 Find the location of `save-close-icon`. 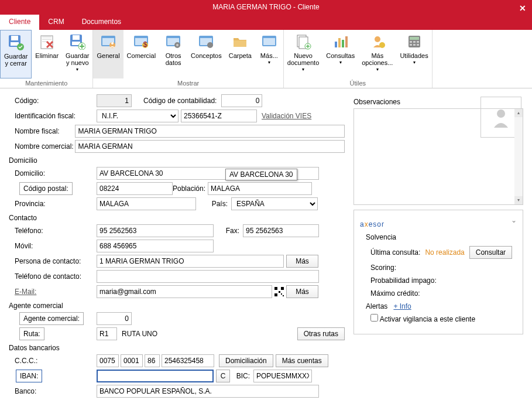

save-close-icon is located at coordinates (16, 42).